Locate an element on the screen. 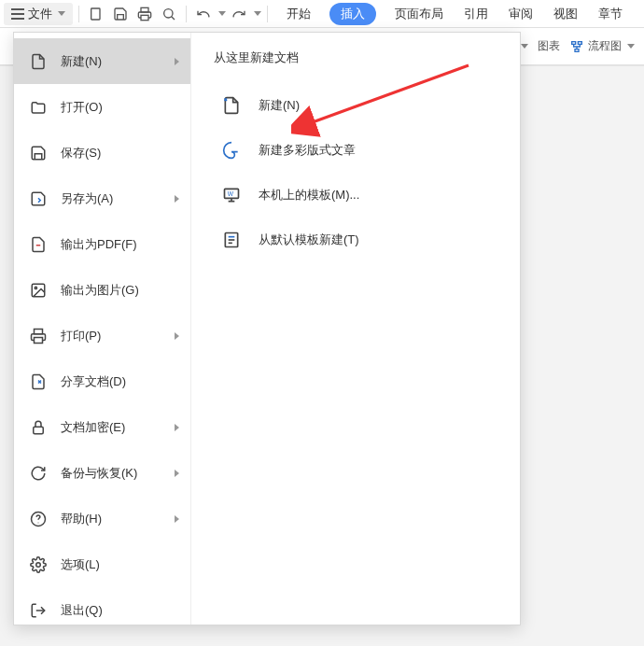 Image resolution: width=644 pixels, height=646 pixels. flowchart-icon is located at coordinates (577, 47).